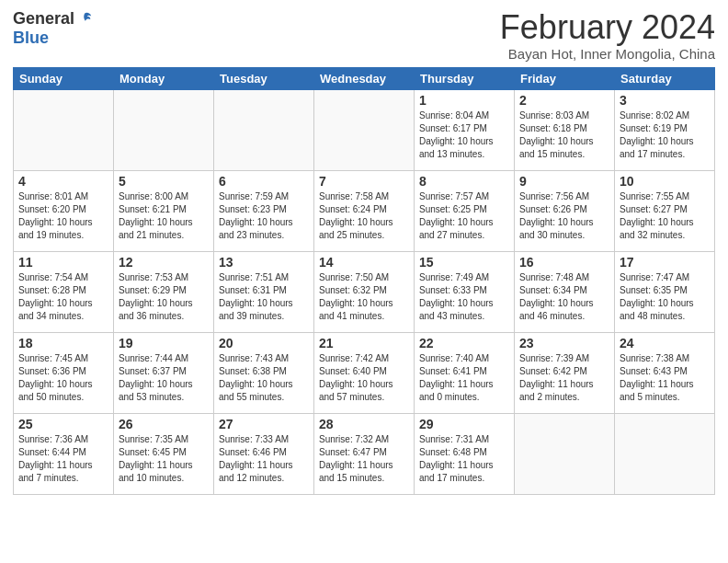  What do you see at coordinates (364, 459) in the screenshot?
I see `day-info: Sunrise: 7:32 AM Sunset: 6:47 PM Dayligh…` at bounding box center [364, 459].